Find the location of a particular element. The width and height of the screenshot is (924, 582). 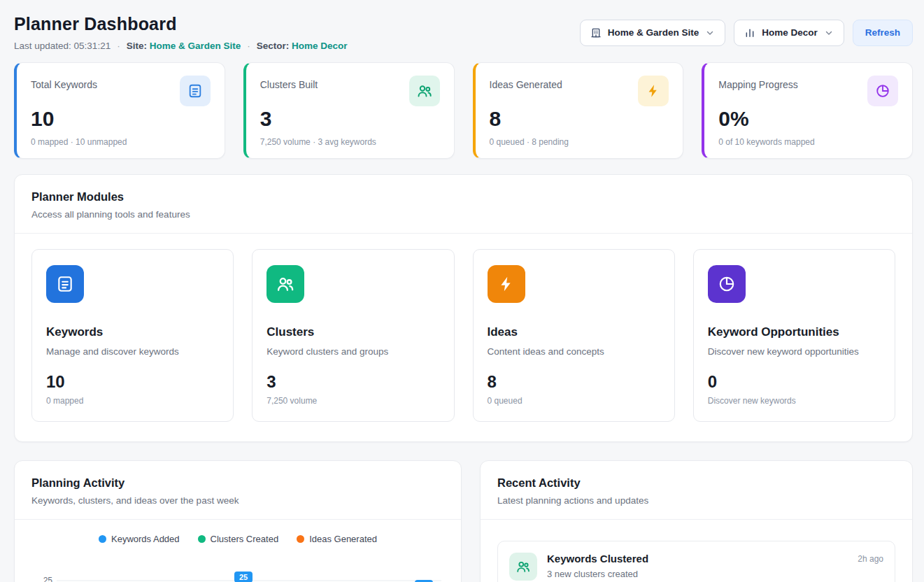

stat-label: Total Keywords is located at coordinates (64, 83).